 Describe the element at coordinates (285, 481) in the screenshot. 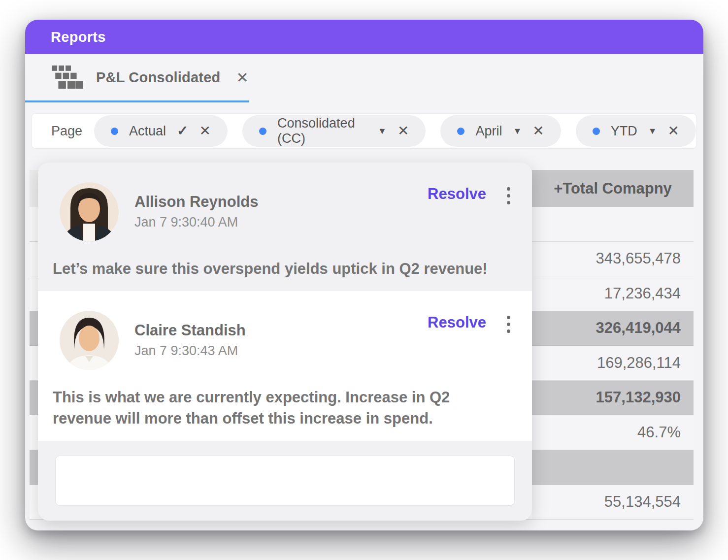

I see `comment-input` at that location.